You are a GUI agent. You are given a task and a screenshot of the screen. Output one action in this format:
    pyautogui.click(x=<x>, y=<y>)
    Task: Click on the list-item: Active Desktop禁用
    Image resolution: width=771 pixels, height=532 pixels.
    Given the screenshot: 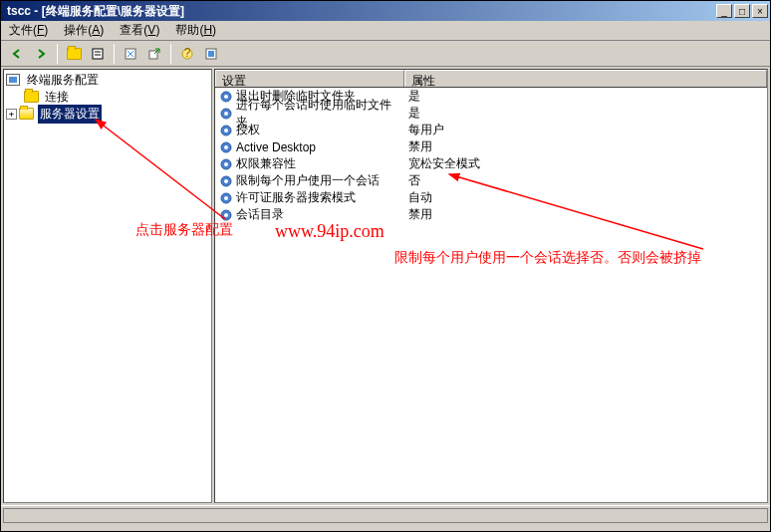 What is the action you would take?
    pyautogui.click(x=491, y=147)
    